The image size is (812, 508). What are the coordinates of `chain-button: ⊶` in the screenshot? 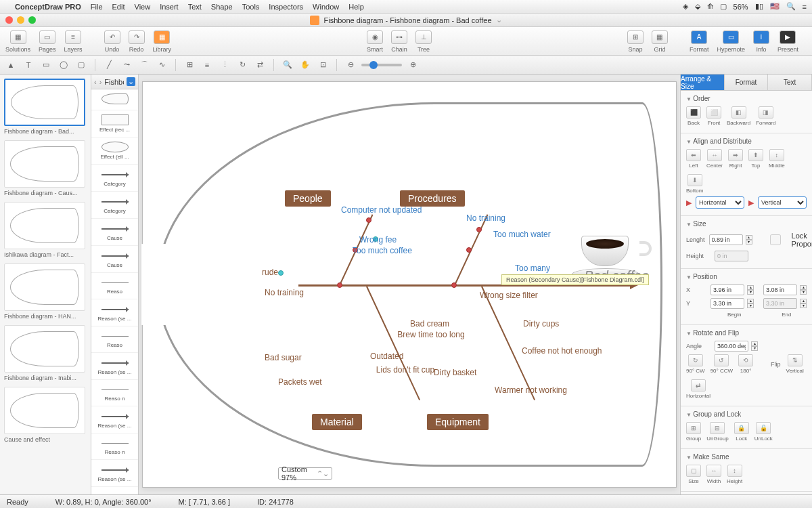 It's located at (399, 37).